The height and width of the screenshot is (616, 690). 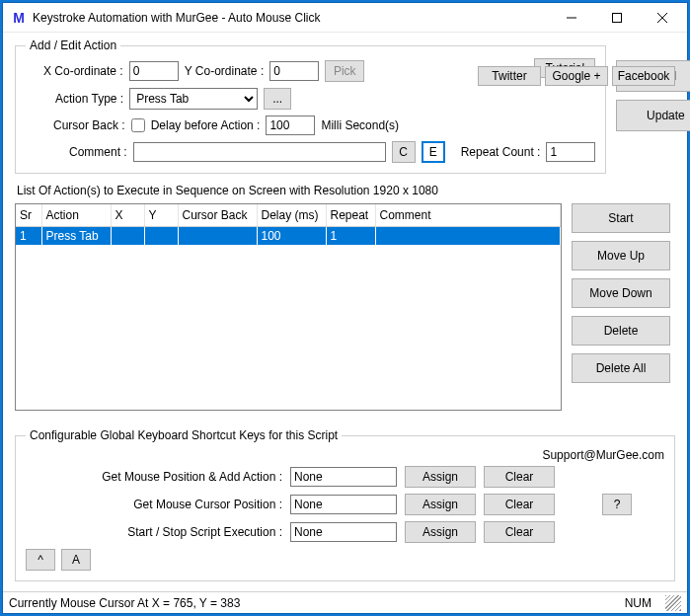 What do you see at coordinates (345, 71) in the screenshot?
I see `pick-button: Pick` at bounding box center [345, 71].